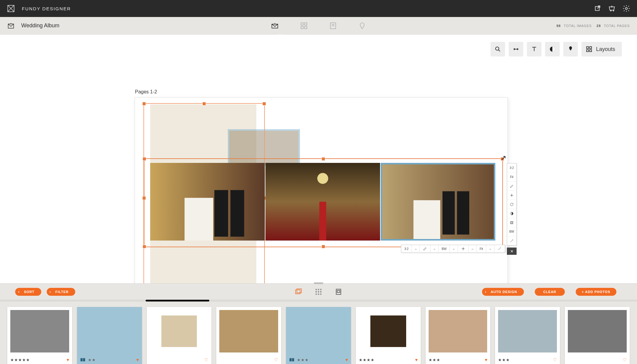  Describe the element at coordinates (323, 203) in the screenshot. I see `row-selection` at that location.